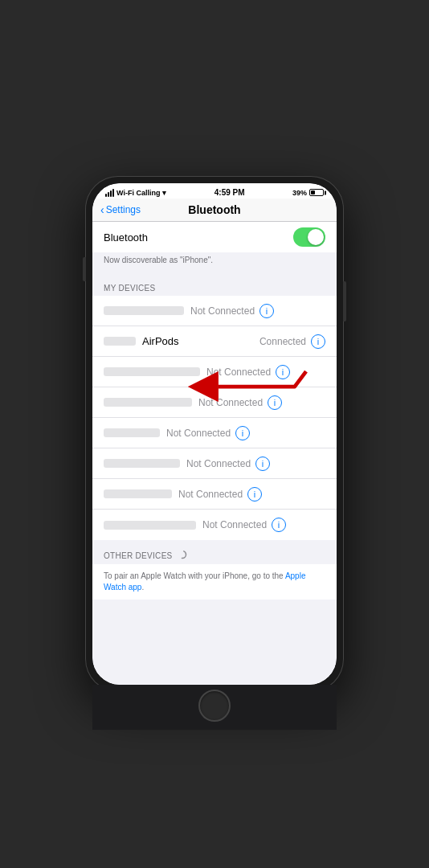 The width and height of the screenshot is (429, 868). I want to click on other-text-suffix: ., so click(143, 587).